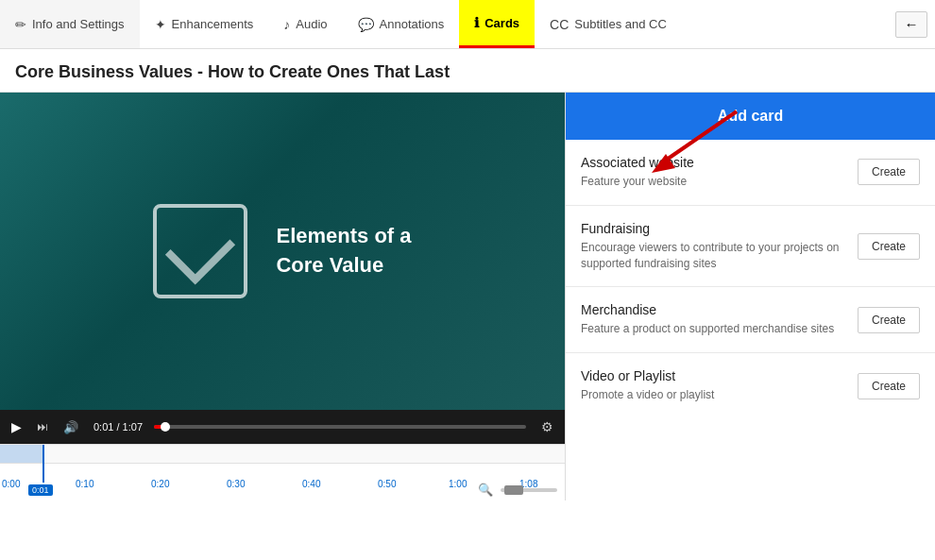 The width and height of the screenshot is (935, 560). I want to click on wand-icon: ✦, so click(161, 25).